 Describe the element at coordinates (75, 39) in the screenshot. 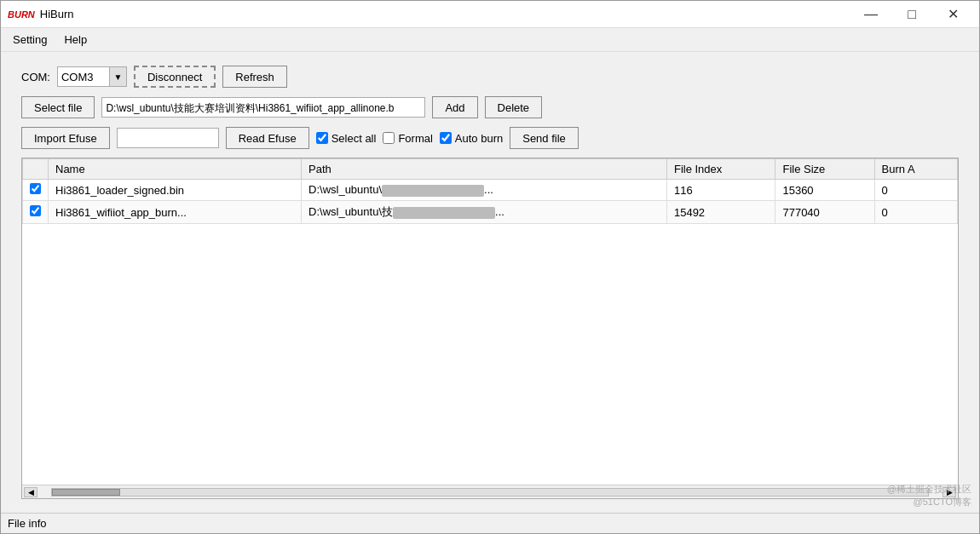

I see `menu-help: Help` at that location.